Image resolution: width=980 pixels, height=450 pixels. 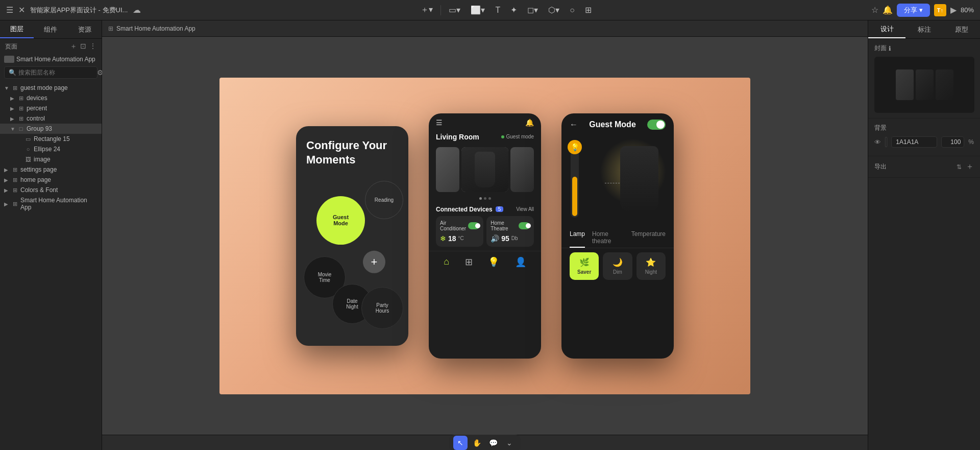 What do you see at coordinates (498, 10) in the screenshot?
I see `text-icon: T` at bounding box center [498, 10].